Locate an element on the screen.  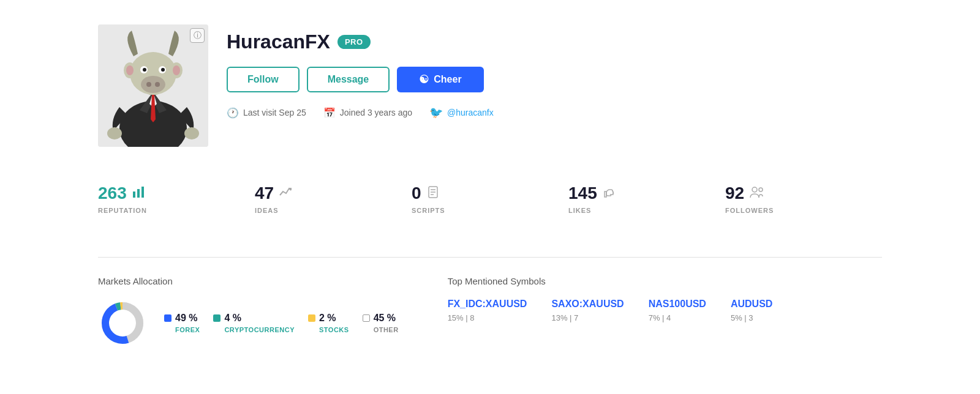
cheer-button: ☯ Cheer is located at coordinates (440, 80).